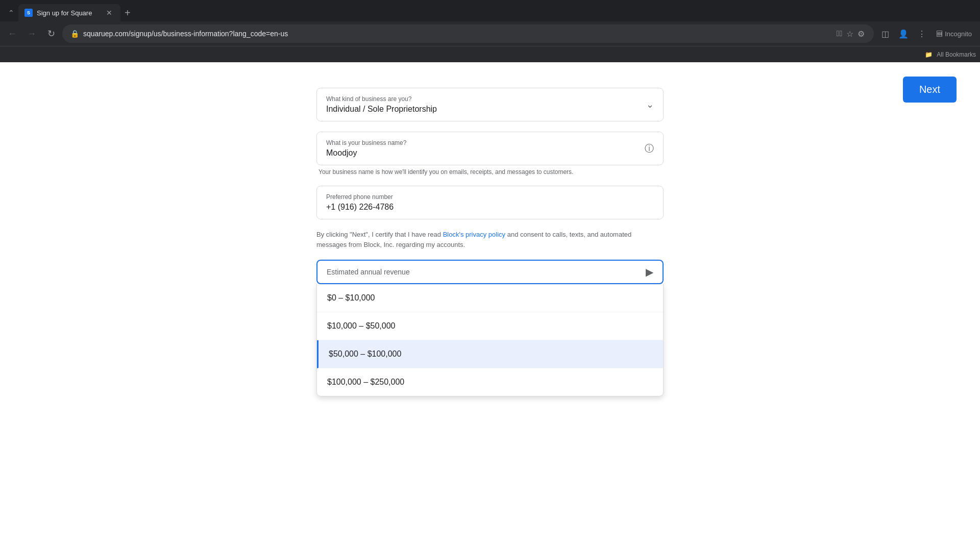 The height and width of the screenshot is (551, 980). I want to click on business-name-value: Moodjoy, so click(490, 153).